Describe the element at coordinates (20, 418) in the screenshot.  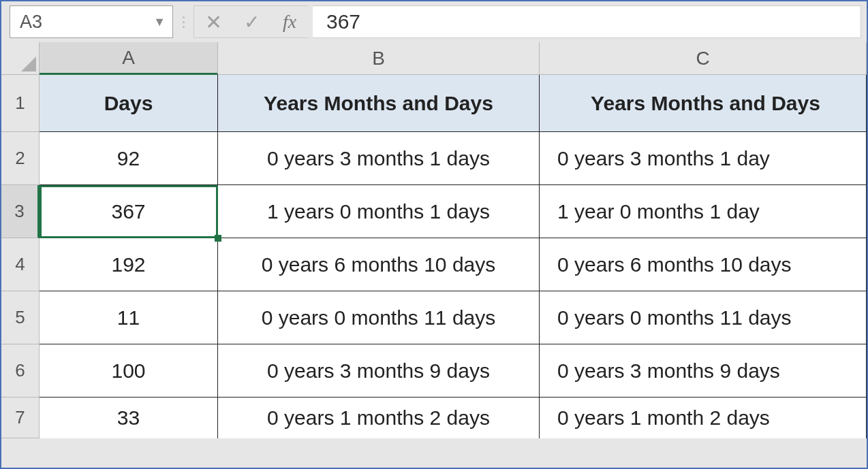
I see `row-number: 7` at that location.